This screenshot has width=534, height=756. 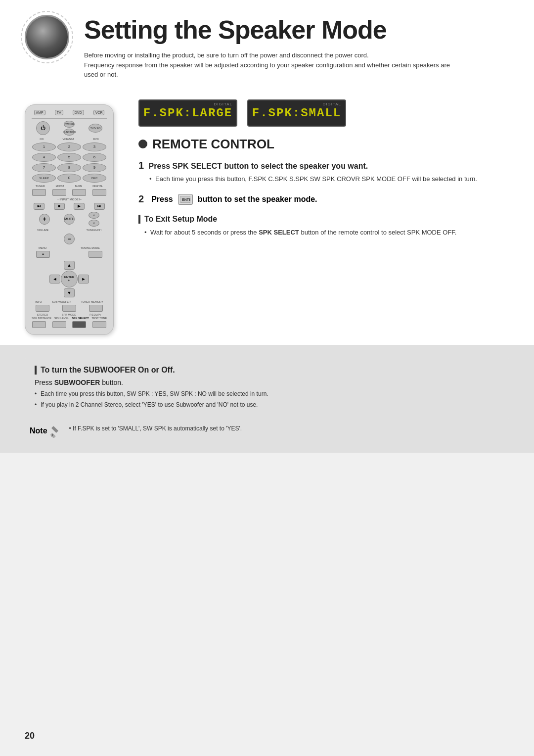 I want to click on remote-illustration: AMP TV DVD VCR ⏻ OWNER FUNCTION TV/V.EO, so click(x=69, y=220).